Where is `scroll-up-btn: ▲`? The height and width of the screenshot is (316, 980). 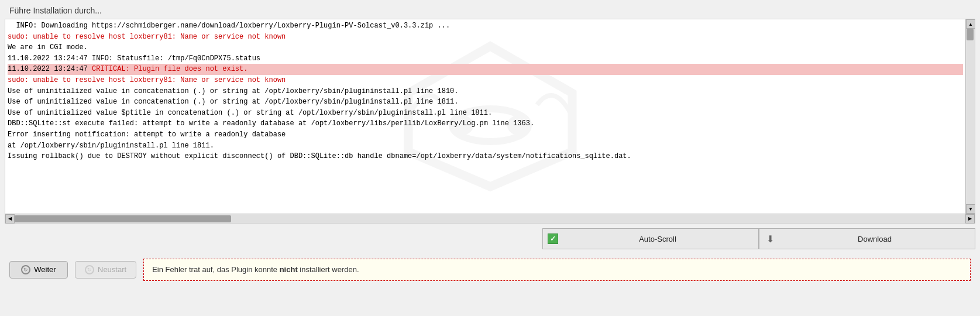 scroll-up-btn: ▲ is located at coordinates (970, 24).